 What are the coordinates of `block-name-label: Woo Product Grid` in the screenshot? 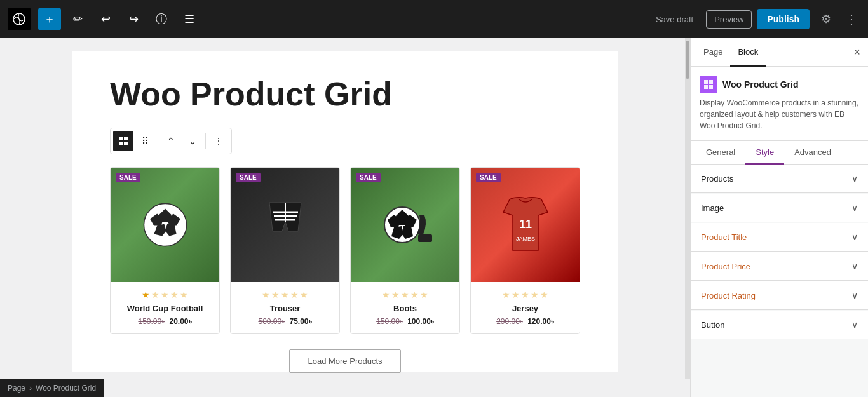 It's located at (761, 84).